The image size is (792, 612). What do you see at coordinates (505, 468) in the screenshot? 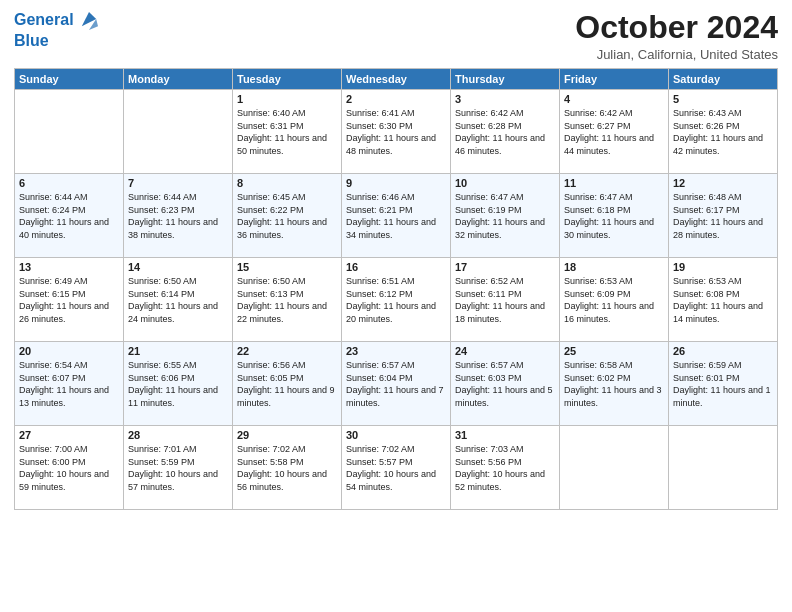
I see `cell-info: Sunrise: 7:03 AM Sunset: 5:56 PM Dayligh…` at bounding box center [505, 468].